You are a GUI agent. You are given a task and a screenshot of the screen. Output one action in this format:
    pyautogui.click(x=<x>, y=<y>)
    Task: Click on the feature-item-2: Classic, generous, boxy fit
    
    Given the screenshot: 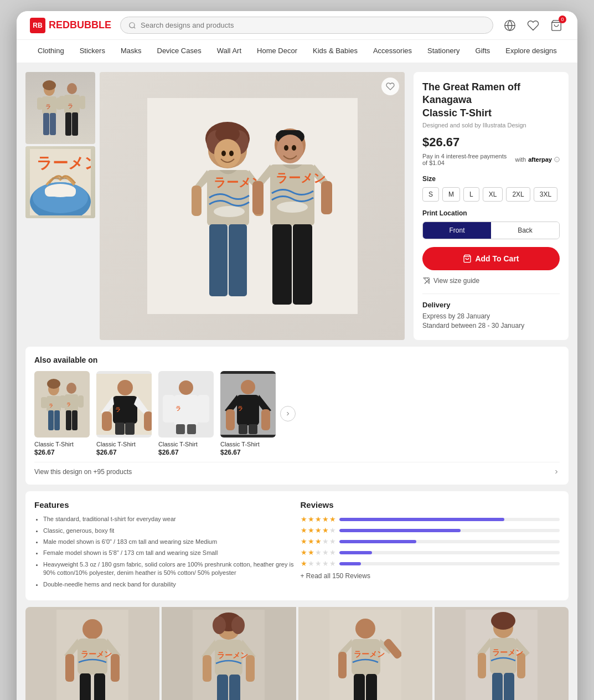 What is the action you would take?
    pyautogui.click(x=168, y=531)
    